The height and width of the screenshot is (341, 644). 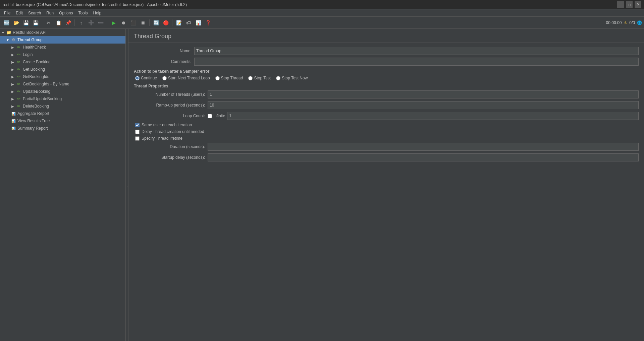 What do you see at coordinates (63, 69) in the screenshot?
I see `sidebar-item-get-booking: ▶ ✏ Get Booking` at bounding box center [63, 69].